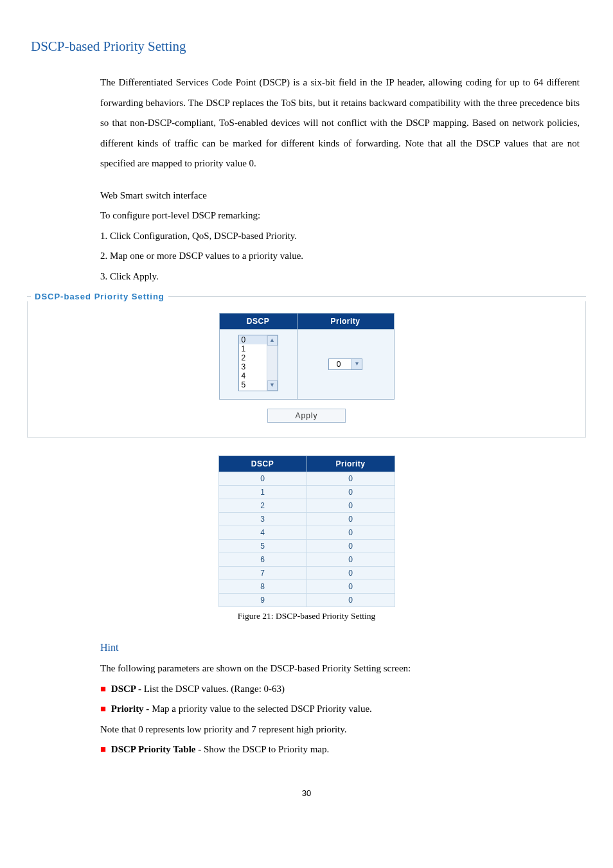 This screenshot has height=868, width=613. What do you see at coordinates (306, 533) in the screenshot?
I see `table-row: 40` at bounding box center [306, 533].